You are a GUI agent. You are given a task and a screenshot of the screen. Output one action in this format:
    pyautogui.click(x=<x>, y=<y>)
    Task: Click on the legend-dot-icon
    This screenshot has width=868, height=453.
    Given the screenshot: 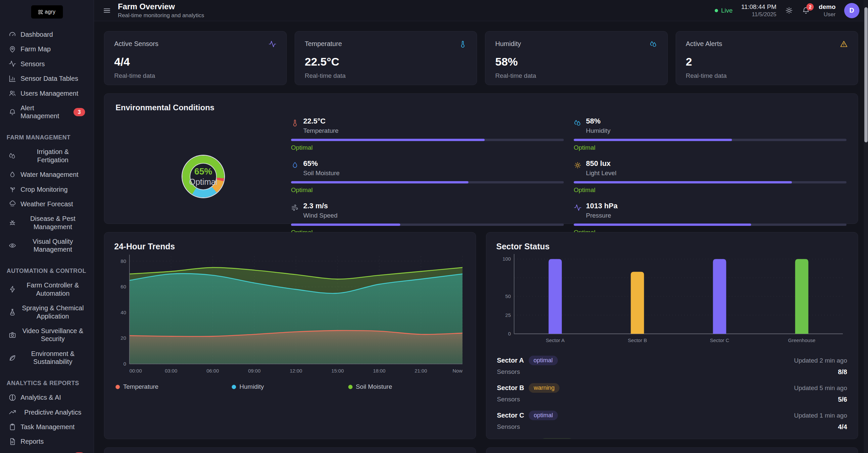 What is the action you would take?
    pyautogui.click(x=118, y=387)
    